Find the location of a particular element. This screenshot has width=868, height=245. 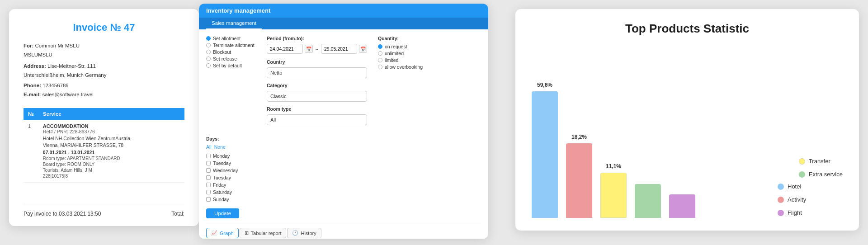

cb-tuesday is located at coordinates (208, 163).